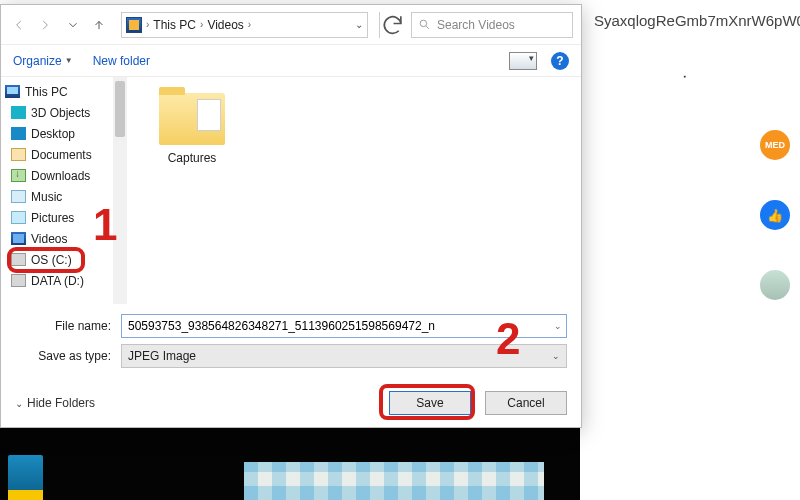 The height and width of the screenshot is (500, 800). I want to click on tree-data-d: DATA (D:), so click(66, 280).